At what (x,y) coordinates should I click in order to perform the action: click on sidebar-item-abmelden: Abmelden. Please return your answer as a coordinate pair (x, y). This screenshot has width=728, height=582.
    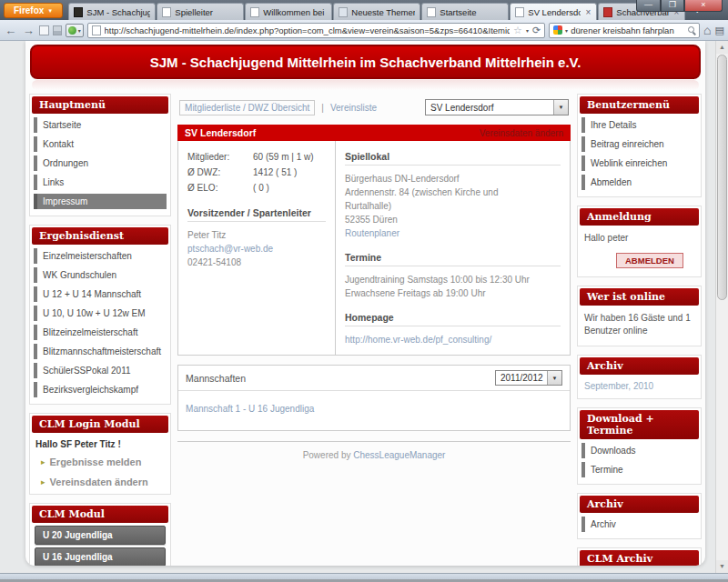
    Looking at the image, I should click on (639, 182).